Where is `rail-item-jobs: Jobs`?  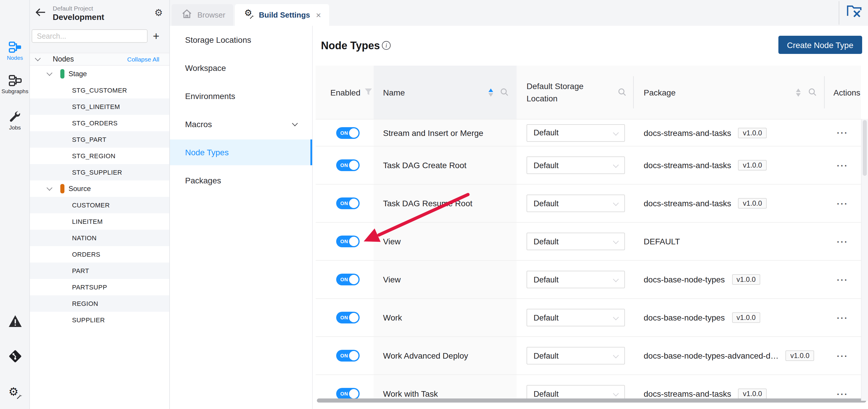 rail-item-jobs: Jobs is located at coordinates (15, 121).